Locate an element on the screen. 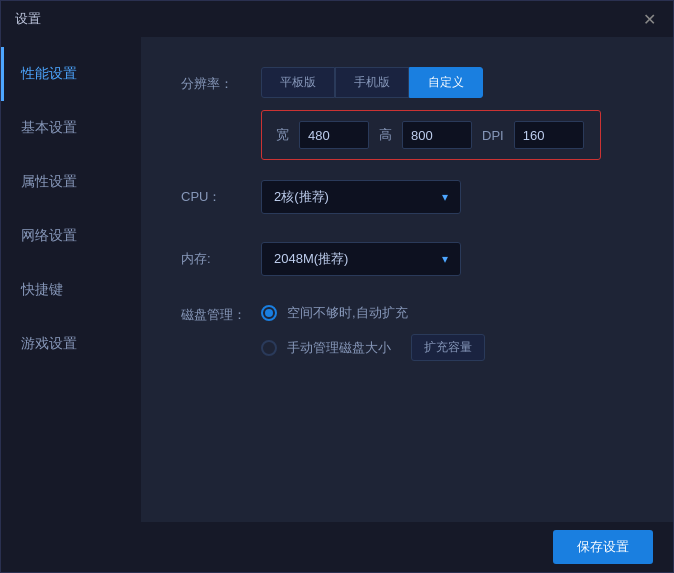 The height and width of the screenshot is (573, 674). disk-row: 磁盘管理： 空间不够时,自动扩充 手动管理磁盘大小 扩充容量 is located at coordinates (407, 332).